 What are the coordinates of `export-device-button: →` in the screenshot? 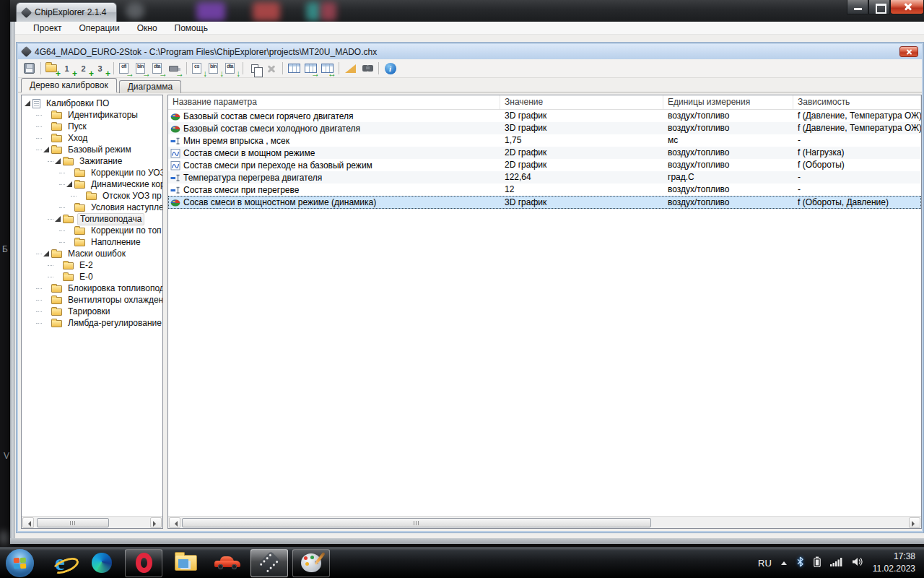 It's located at (175, 69).